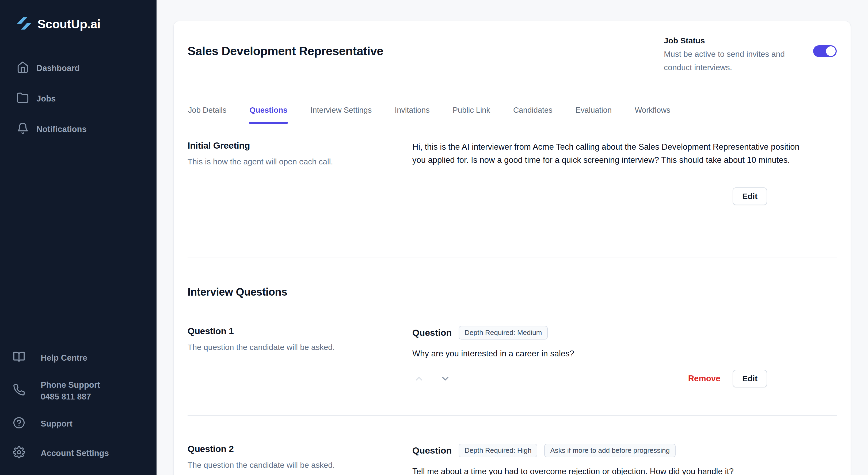 The width and height of the screenshot is (868, 475). I want to click on initial-greeting-description: This is how the agent will open each cal…, so click(300, 162).